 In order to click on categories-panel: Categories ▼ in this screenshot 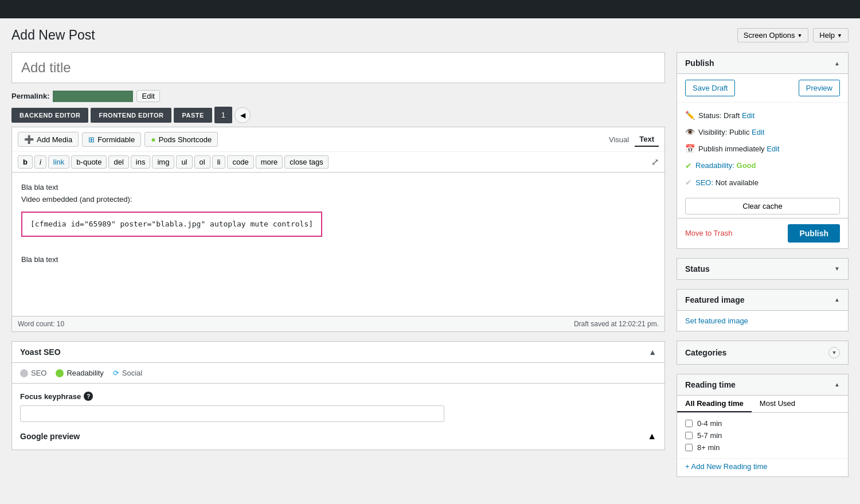, I will do `click(763, 353)`.